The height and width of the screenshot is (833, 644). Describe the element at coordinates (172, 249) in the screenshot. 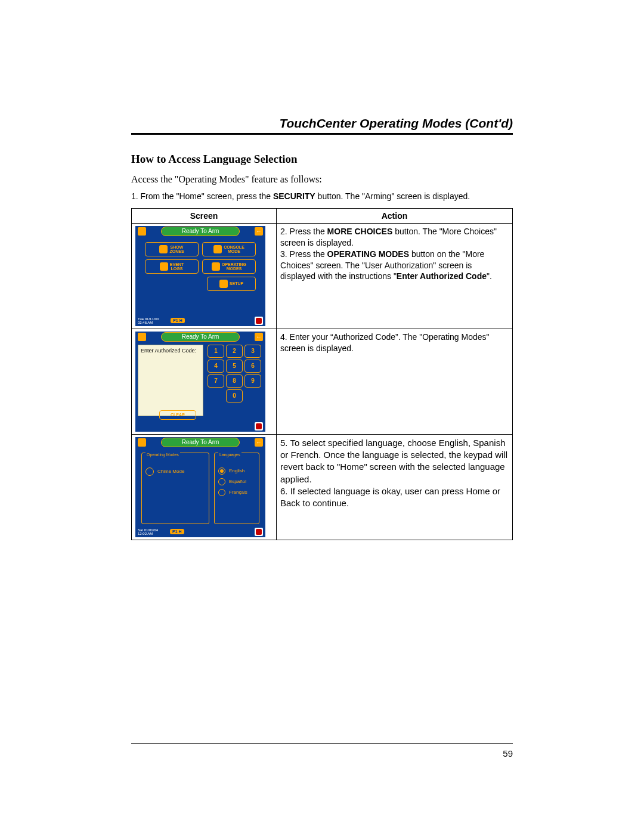

I see `show-zones-button: SHOW ZONES` at that location.